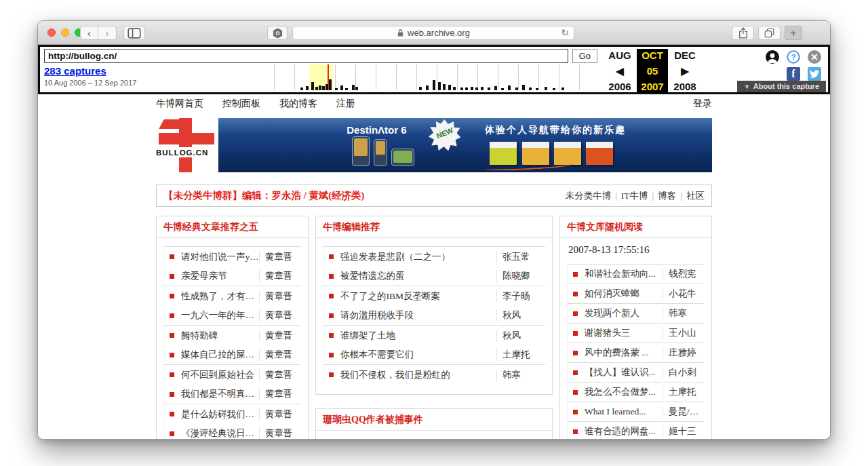 This screenshot has width=868, height=466. What do you see at coordinates (814, 57) in the screenshot?
I see `close-toolbar-icon` at bounding box center [814, 57].